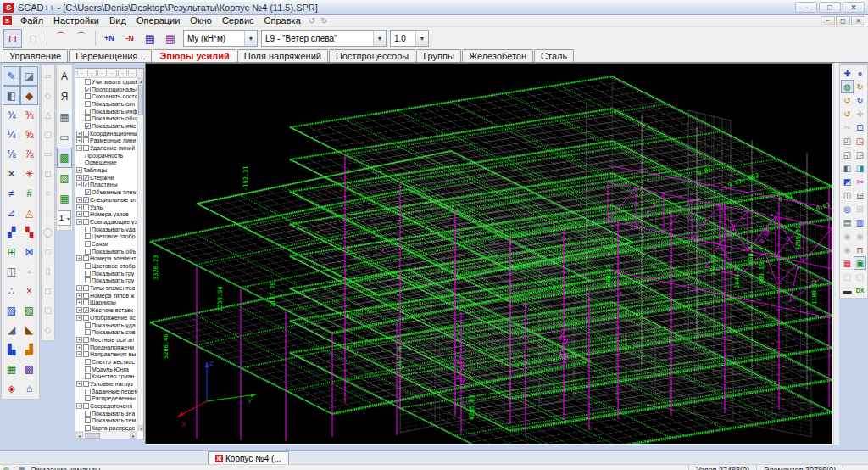  I want to click on tree-item: Качество триан, so click(107, 377).